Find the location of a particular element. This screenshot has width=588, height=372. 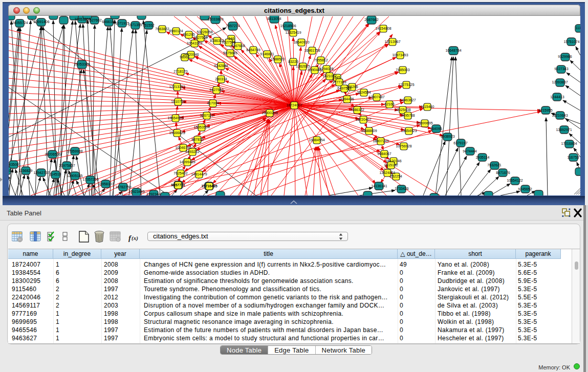

svg-text: 13325419 is located at coordinates (293, 33).